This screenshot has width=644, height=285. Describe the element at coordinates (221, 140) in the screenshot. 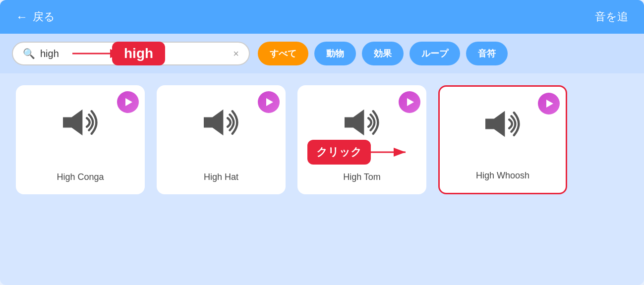

I see `card-high-hat: High Hat` at that location.